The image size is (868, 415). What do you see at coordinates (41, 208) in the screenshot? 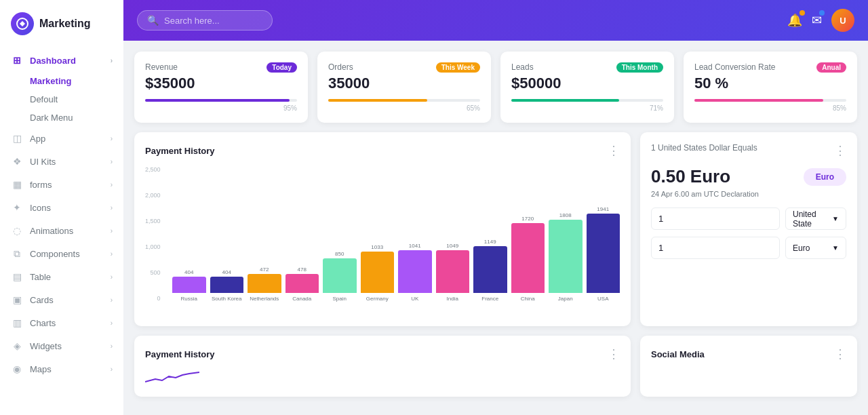
I see `sidebar-item-label-icons: Icons` at bounding box center [41, 208].